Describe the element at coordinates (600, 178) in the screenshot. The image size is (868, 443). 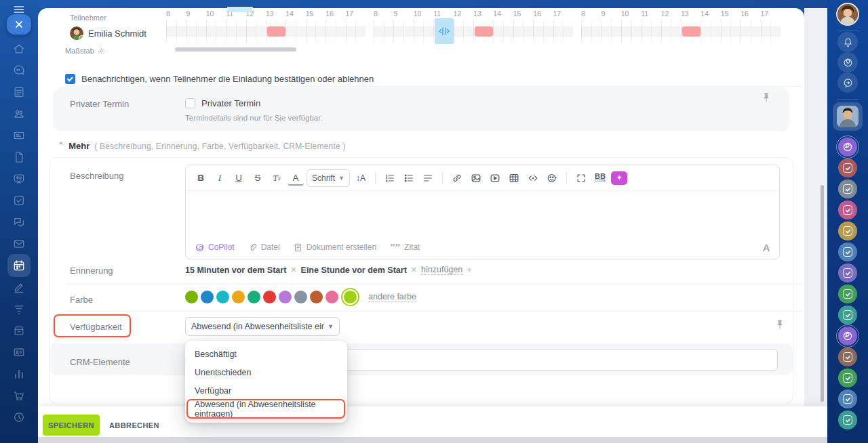
I see `bb-code-button: BBCODE` at that location.